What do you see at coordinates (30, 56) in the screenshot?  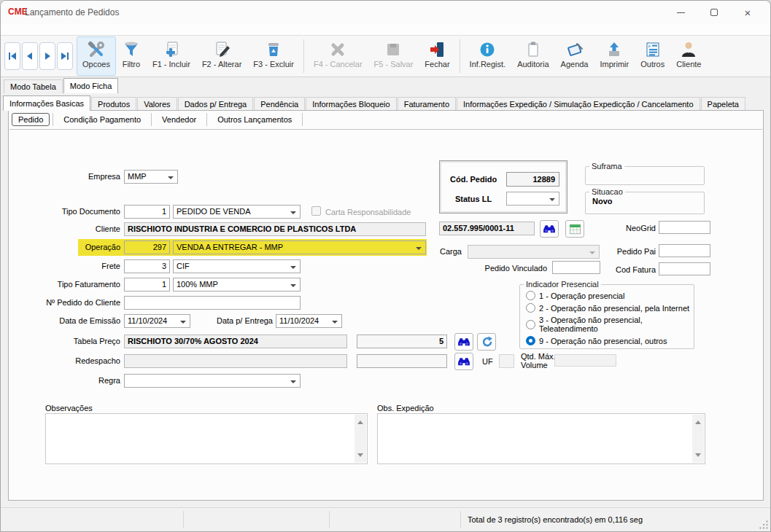 I see `nav-prev-button` at bounding box center [30, 56].